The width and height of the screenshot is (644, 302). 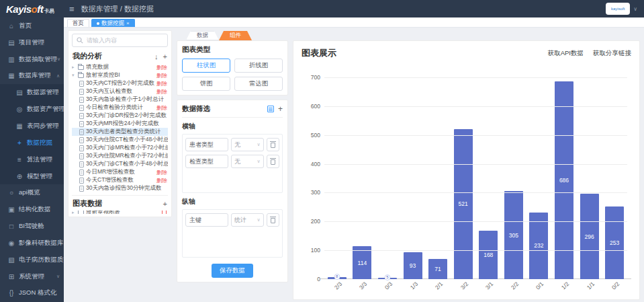 What do you see at coordinates (412, 266) in the screenshot?
I see `bar-value-label: 93` at bounding box center [412, 266].